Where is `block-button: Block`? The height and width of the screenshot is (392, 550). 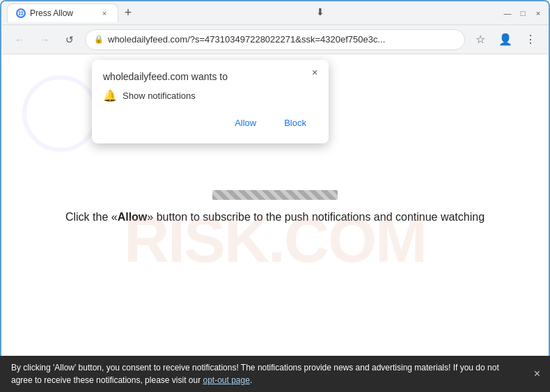
block-button: Block is located at coordinates (295, 123).